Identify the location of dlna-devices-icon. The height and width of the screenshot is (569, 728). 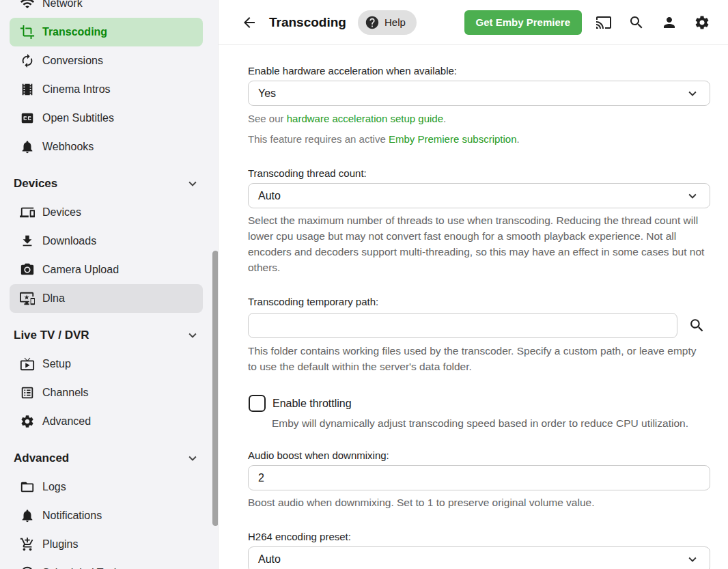
(27, 299).